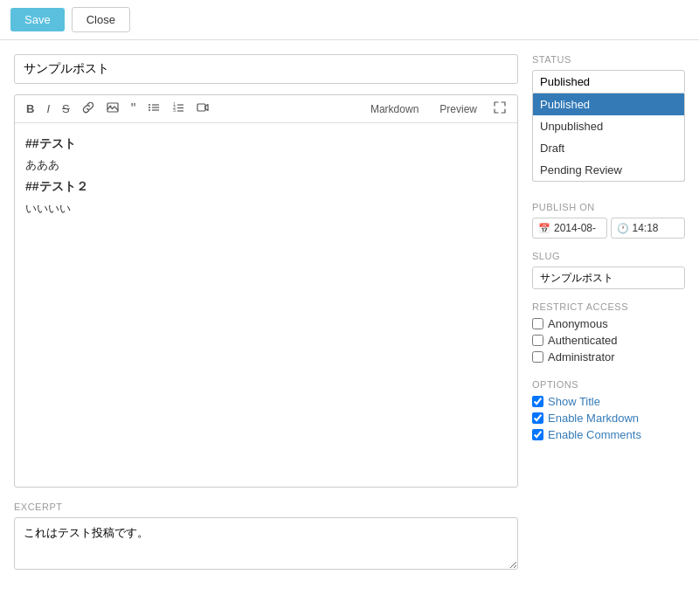 The width and height of the screenshot is (699, 616). I want to click on restrict-anonymous-label: Anonymous, so click(578, 323).